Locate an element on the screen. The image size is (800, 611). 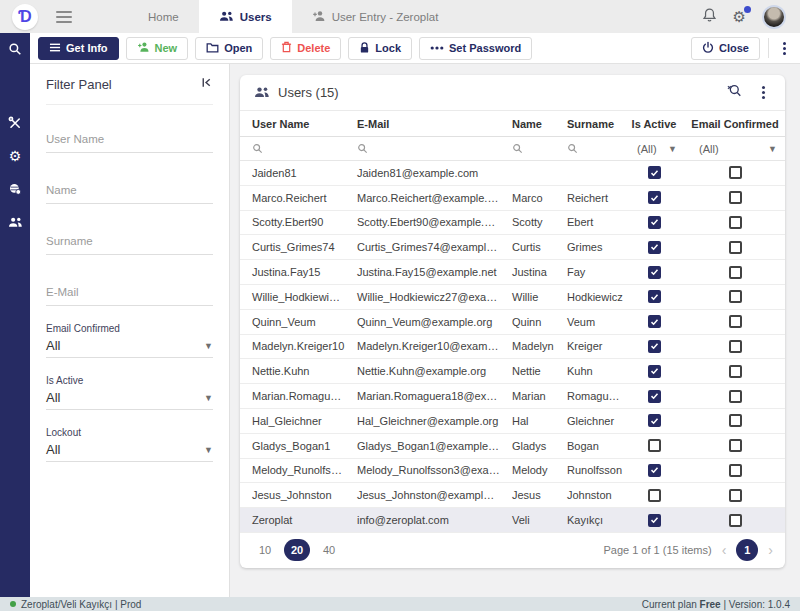
grid-overflow-menu-icon is located at coordinates (764, 92).